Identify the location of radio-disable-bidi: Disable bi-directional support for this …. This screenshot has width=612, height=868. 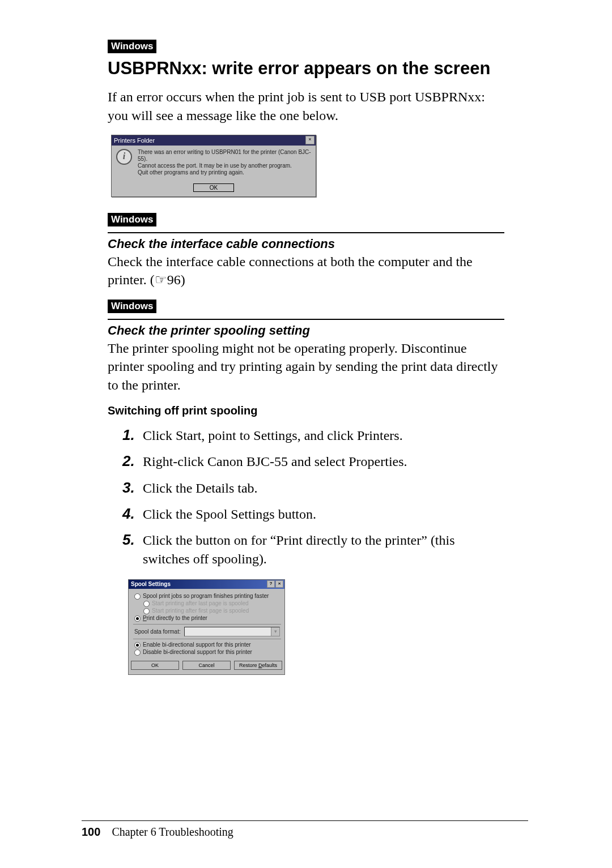
(207, 652).